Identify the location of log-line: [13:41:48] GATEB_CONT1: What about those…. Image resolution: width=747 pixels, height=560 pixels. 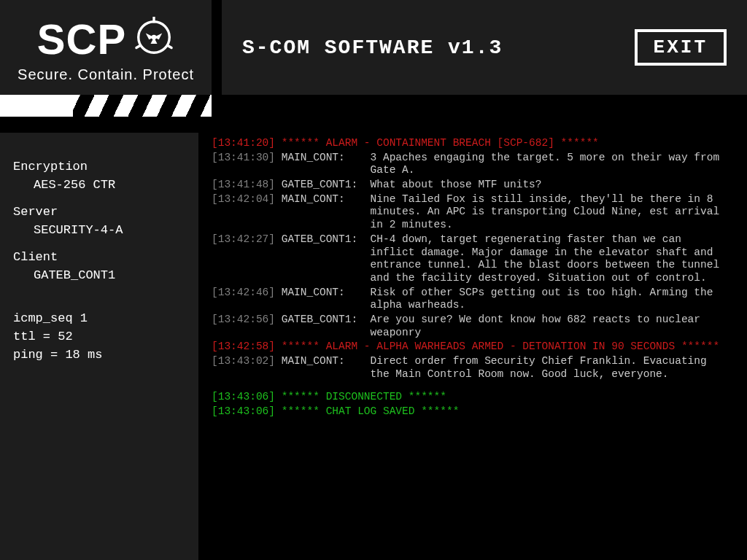
(471, 185).